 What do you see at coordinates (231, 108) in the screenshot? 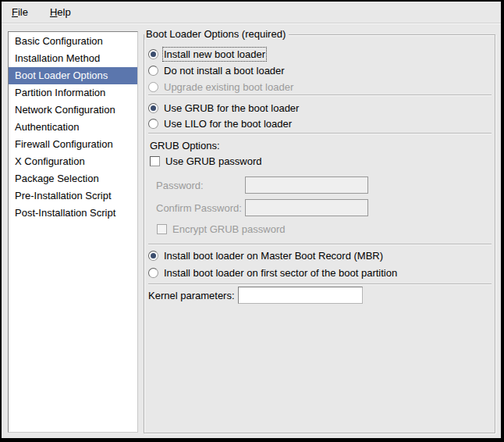
I see `radio-label: Use GRUB for the boot loader` at bounding box center [231, 108].